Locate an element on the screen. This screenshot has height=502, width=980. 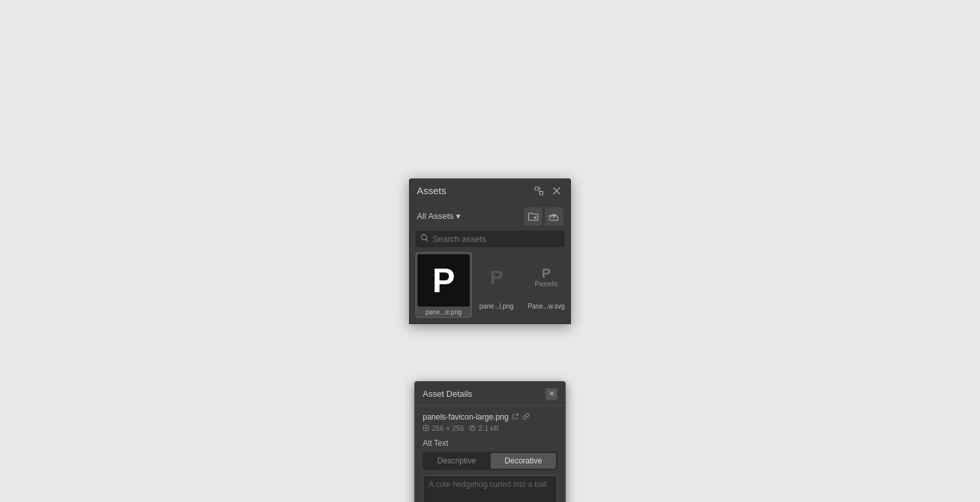
alt-text-input is located at coordinates (490, 489).